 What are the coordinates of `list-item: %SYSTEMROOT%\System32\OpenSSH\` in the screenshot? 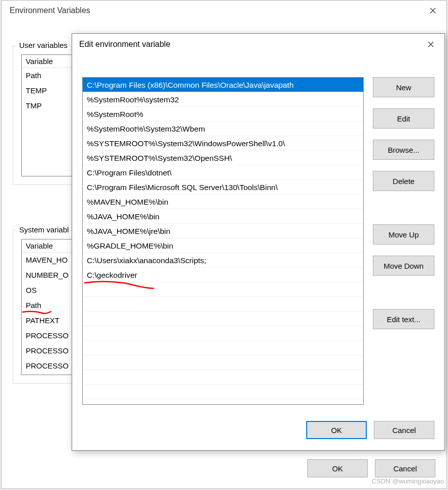 It's located at (223, 158).